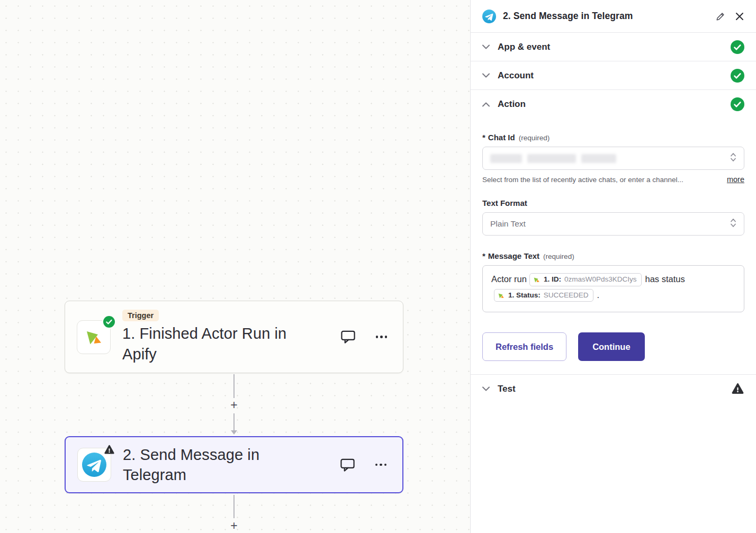 The width and height of the screenshot is (756, 533). What do you see at coordinates (613, 179) in the screenshot?
I see `chat-id-helper-row: Select from the list of recently active …` at bounding box center [613, 179].